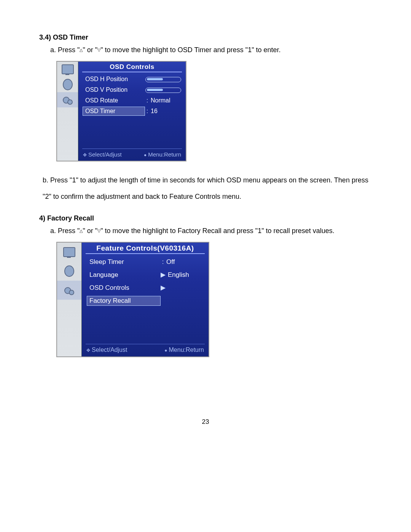 This screenshot has height=532, width=411. What do you see at coordinates (132, 101) in the screenshot?
I see `osd-row-rotate: OSD Rotate : Normal` at bounding box center [132, 101].